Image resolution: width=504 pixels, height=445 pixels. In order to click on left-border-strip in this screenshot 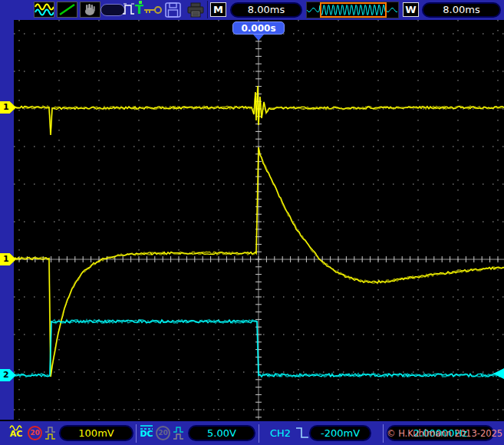, I will do `click(7, 219)`.